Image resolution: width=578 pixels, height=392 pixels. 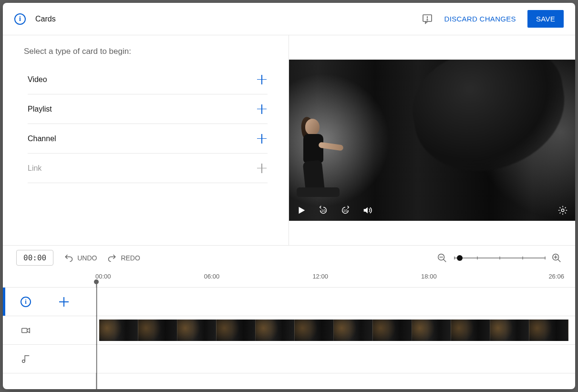 I want to click on camera-icon, so click(x=26, y=330).